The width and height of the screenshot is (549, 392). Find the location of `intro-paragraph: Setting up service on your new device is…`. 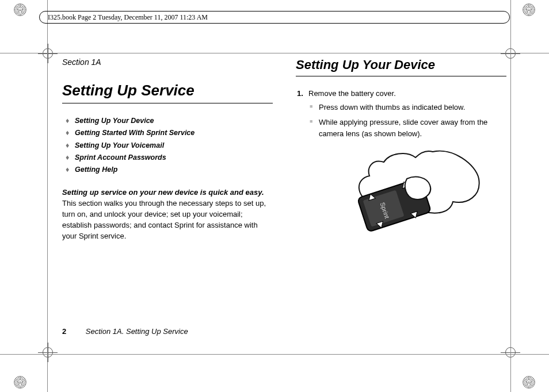

intro-paragraph: Setting up service on your new device is… is located at coordinates (167, 214).